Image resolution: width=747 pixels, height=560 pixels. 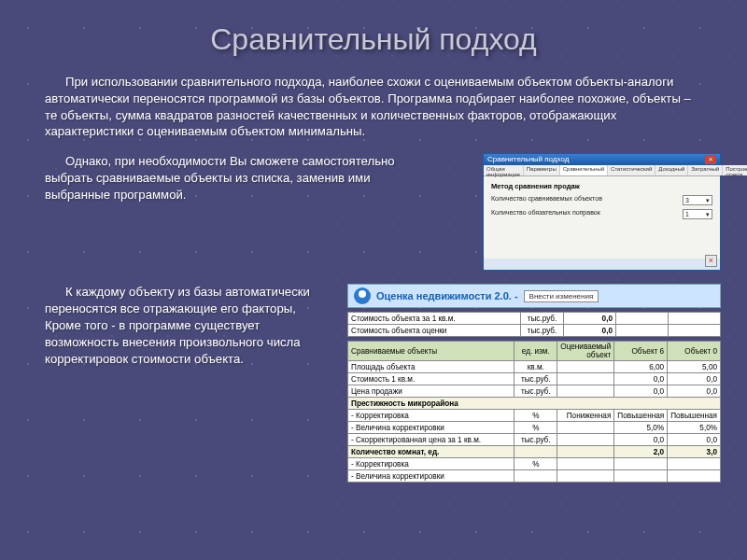 What do you see at coordinates (534, 319) in the screenshot?
I see `table-row: Стоимость объекта за 1 кв.м.тыс.руб.0,0` at bounding box center [534, 319].